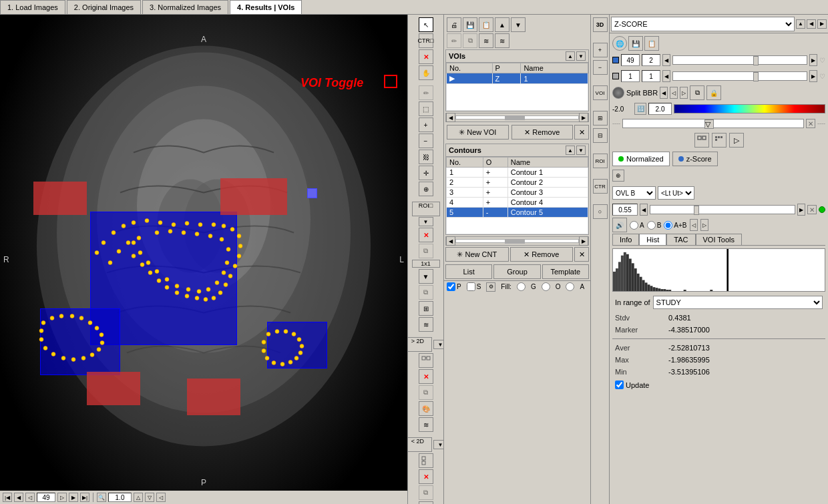 The width and height of the screenshot is (828, 504). Describe the element at coordinates (73, 497) in the screenshot. I see `nav-next-btn: ▶` at that location.